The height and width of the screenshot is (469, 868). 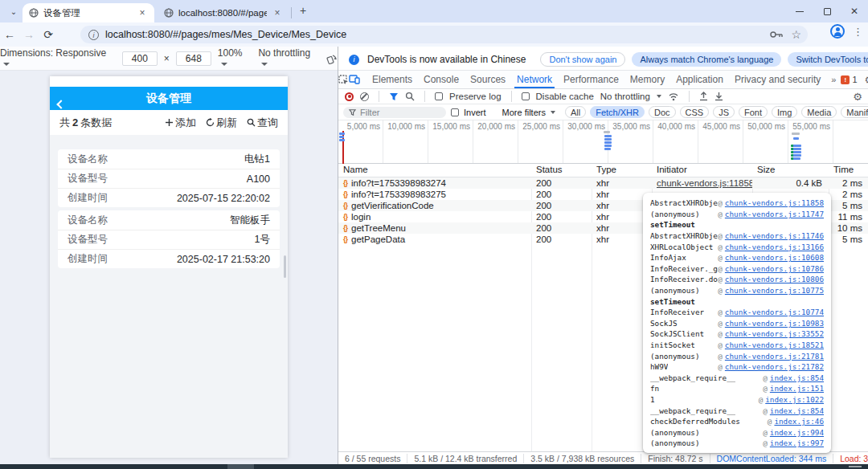 What do you see at coordinates (400, 112) in the screenshot?
I see `filter-input` at bounding box center [400, 112].